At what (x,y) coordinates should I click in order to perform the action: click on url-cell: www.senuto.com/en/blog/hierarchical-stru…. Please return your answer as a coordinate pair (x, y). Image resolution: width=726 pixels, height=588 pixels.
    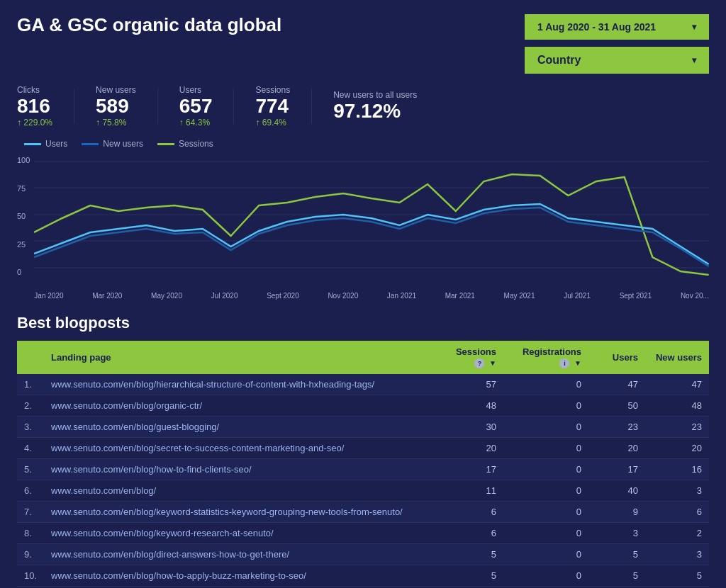
    Looking at the image, I should click on (242, 385).